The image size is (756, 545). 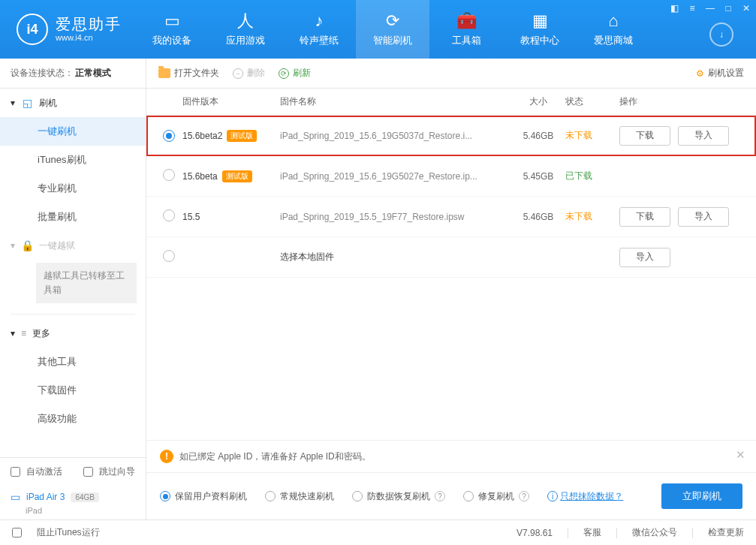 What do you see at coordinates (320, 21) in the screenshot?
I see `nav-icon: ♪` at bounding box center [320, 21].